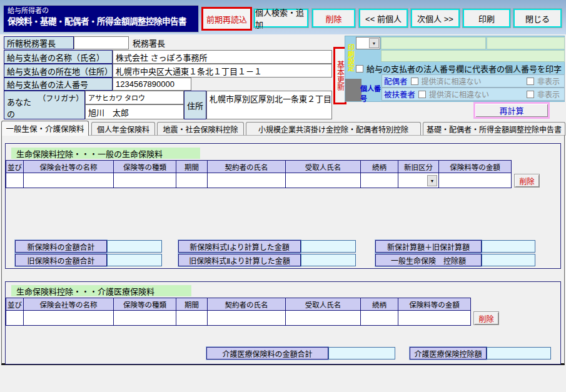 The height and width of the screenshot is (392, 566). What do you see at coordinates (323, 166) in the screenshot?
I see `col-beneficiary: 受取人氏名` at bounding box center [323, 166].